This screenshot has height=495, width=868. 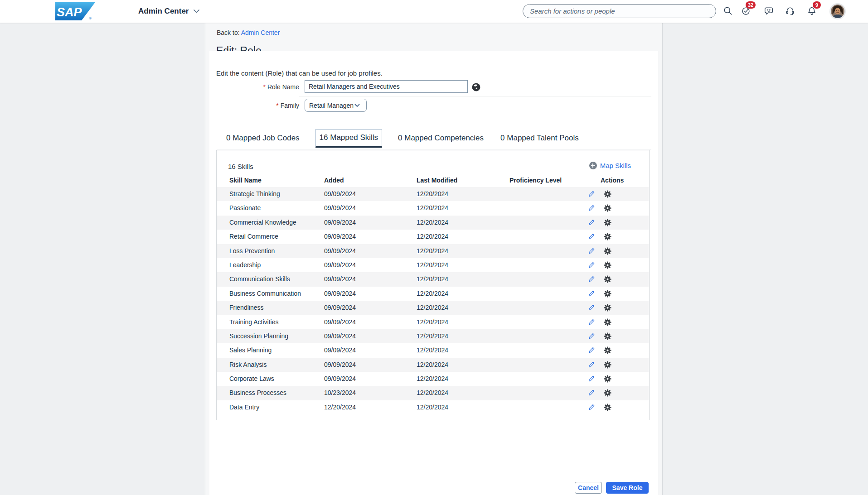 I want to click on table-row: Training Activities 09/09/2024 12/20/202…, so click(x=433, y=322).